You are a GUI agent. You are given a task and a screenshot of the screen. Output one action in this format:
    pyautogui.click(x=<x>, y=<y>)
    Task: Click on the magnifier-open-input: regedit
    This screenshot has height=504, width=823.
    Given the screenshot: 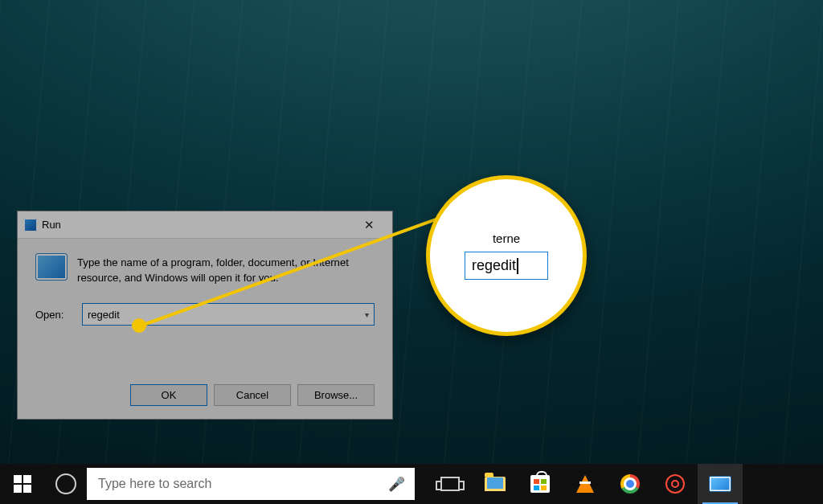 What is the action you would take?
    pyautogui.click(x=506, y=265)
    